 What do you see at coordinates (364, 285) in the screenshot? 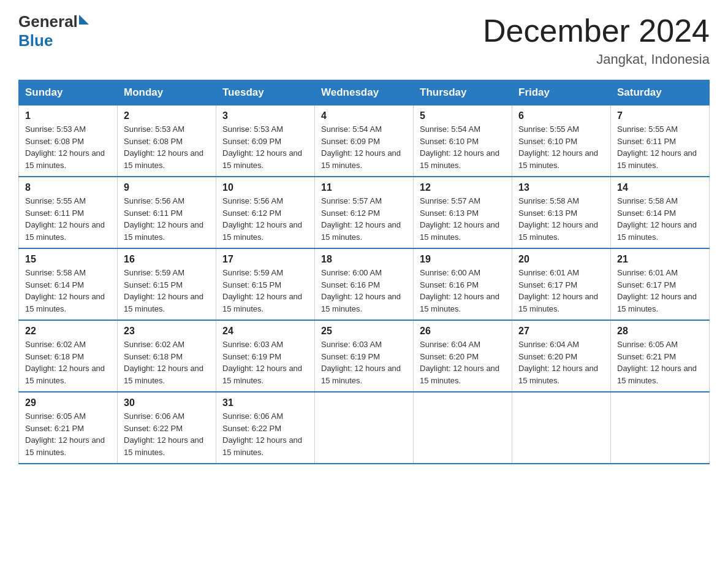
I see `calendar-cell: 18 Sunrise: 6:00 AMSunset: 6:16 PMDaylig…` at bounding box center [364, 285].